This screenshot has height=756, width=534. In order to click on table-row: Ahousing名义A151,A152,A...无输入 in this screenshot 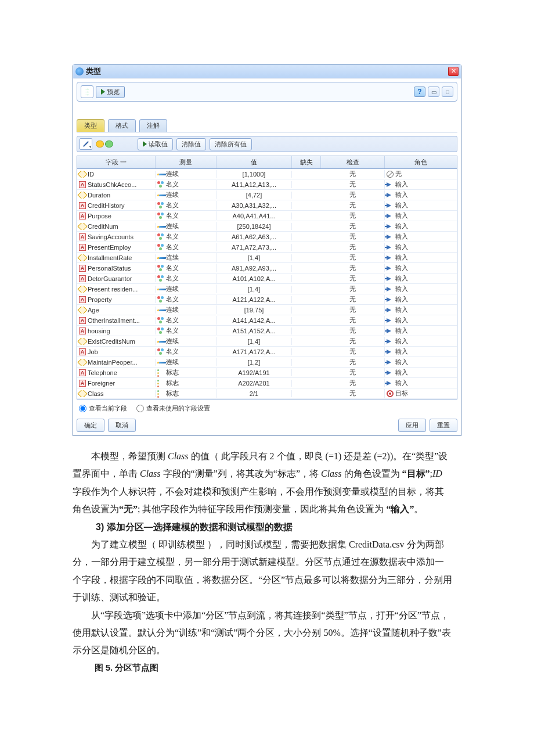, I will do `click(267, 331)`.